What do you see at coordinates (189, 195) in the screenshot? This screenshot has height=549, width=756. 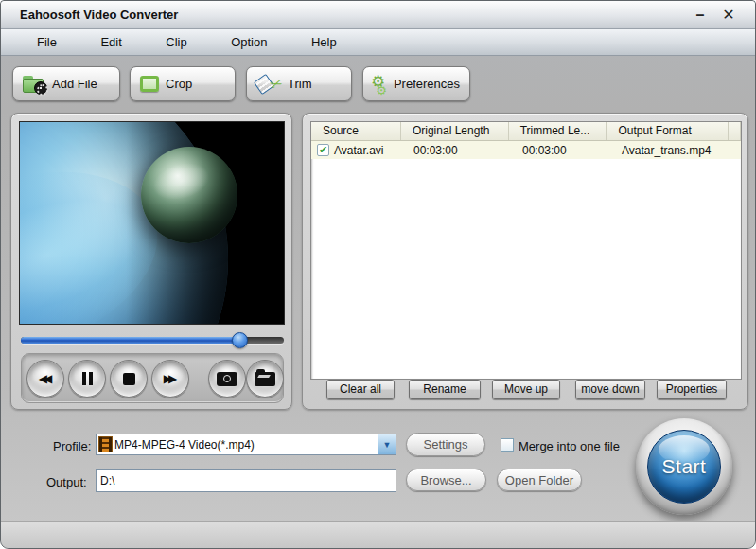 I see `moon-image` at bounding box center [189, 195].